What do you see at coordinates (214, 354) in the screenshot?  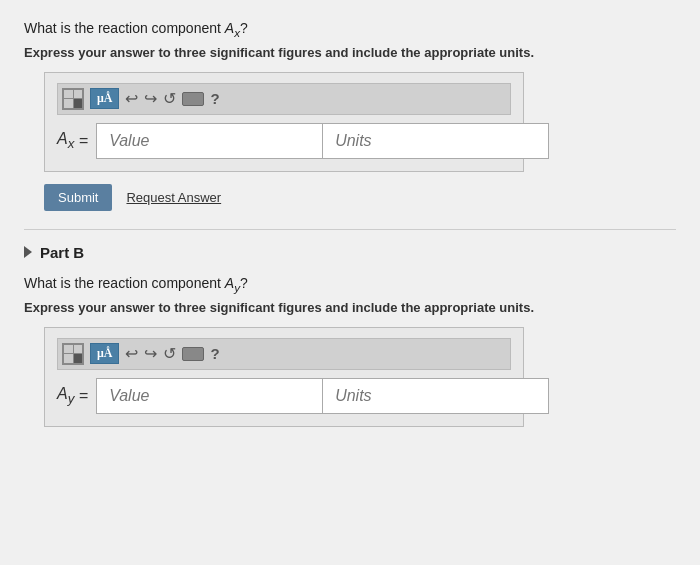 I see `help-button-b: ?` at bounding box center [214, 354].